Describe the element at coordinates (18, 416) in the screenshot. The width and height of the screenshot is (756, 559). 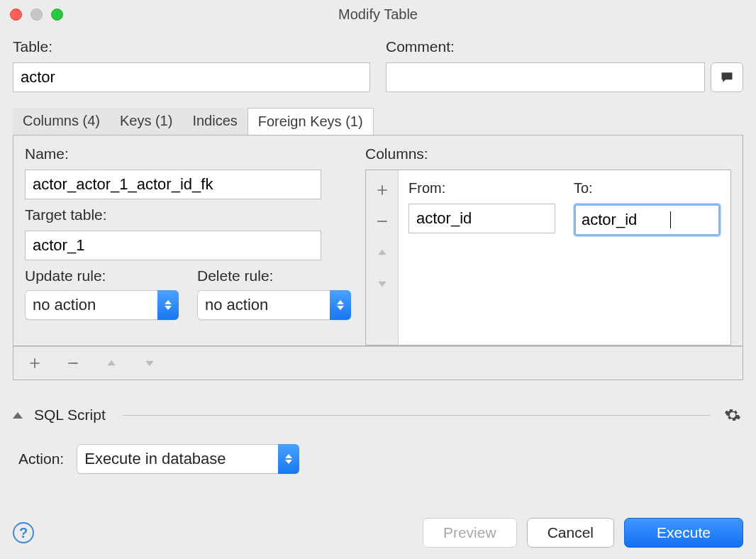
I see `collapse-toggle` at that location.